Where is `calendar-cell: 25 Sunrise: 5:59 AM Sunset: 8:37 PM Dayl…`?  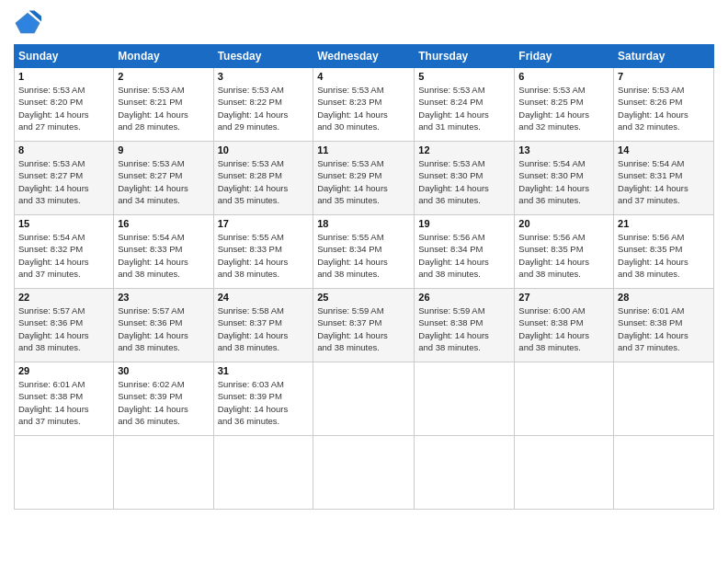 calendar-cell: 25 Sunrise: 5:59 AM Sunset: 8:37 PM Dayl… is located at coordinates (364, 326).